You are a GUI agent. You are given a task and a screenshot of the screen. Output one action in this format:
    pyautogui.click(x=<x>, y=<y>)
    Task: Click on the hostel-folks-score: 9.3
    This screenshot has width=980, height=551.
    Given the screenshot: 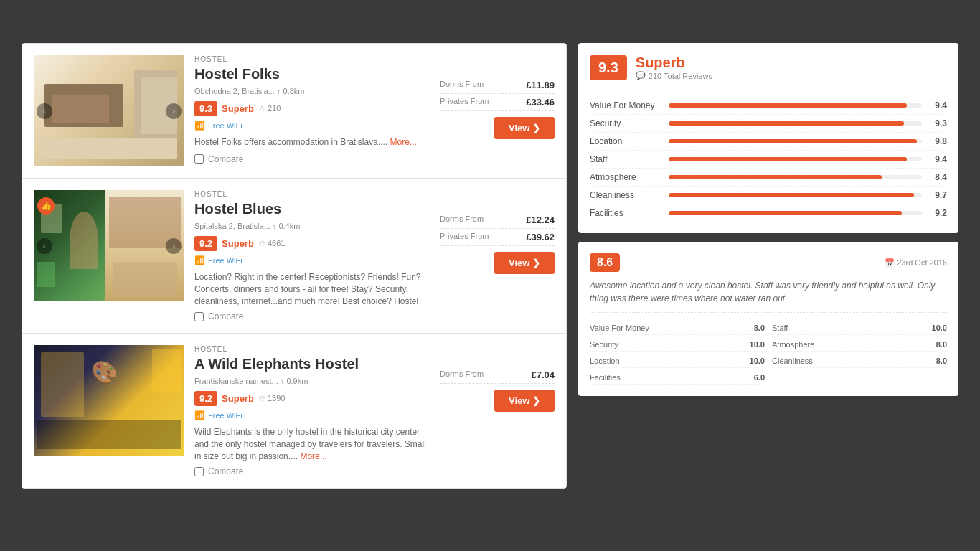 What is the action you would take?
    pyautogui.click(x=206, y=109)
    